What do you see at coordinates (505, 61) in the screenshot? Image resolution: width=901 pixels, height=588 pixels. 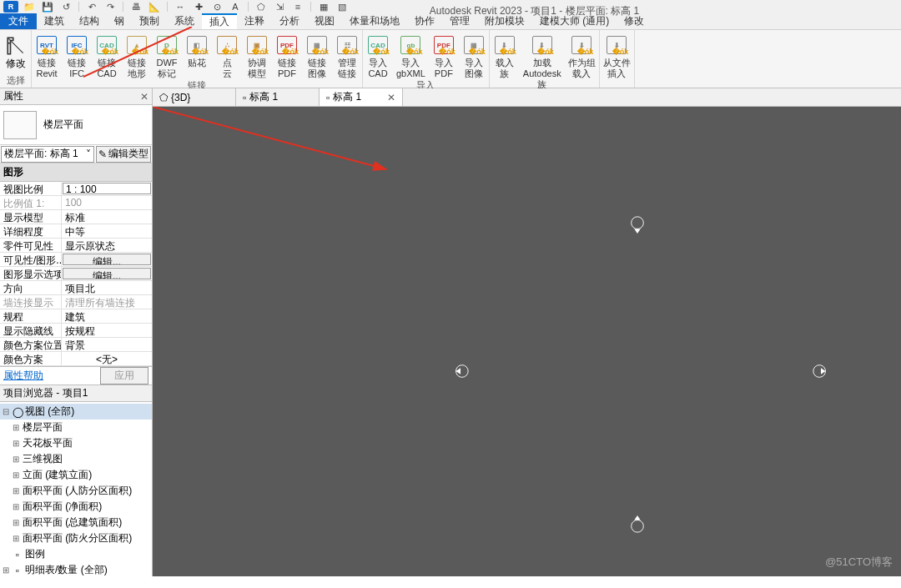 I see `load-family: ⬇�ók载入 族` at bounding box center [505, 61].